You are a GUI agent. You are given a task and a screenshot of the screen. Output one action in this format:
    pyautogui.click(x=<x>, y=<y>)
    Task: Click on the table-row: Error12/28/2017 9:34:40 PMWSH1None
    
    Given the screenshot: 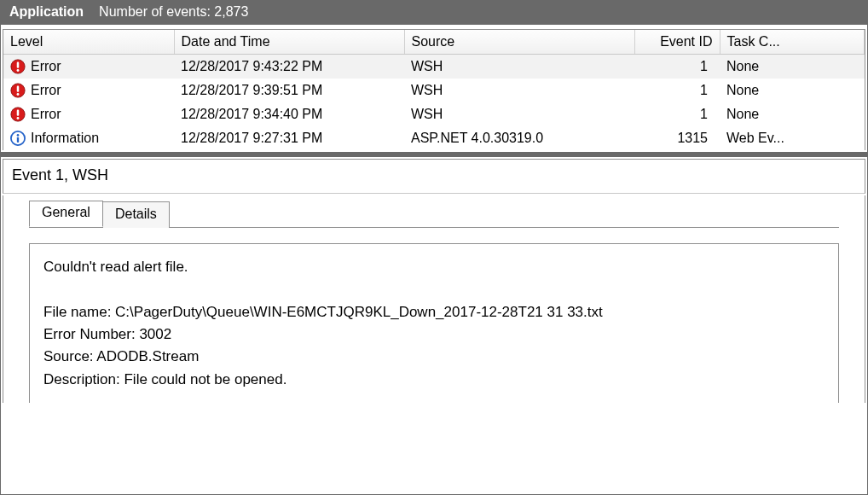 What is the action you would take?
    pyautogui.click(x=434, y=114)
    